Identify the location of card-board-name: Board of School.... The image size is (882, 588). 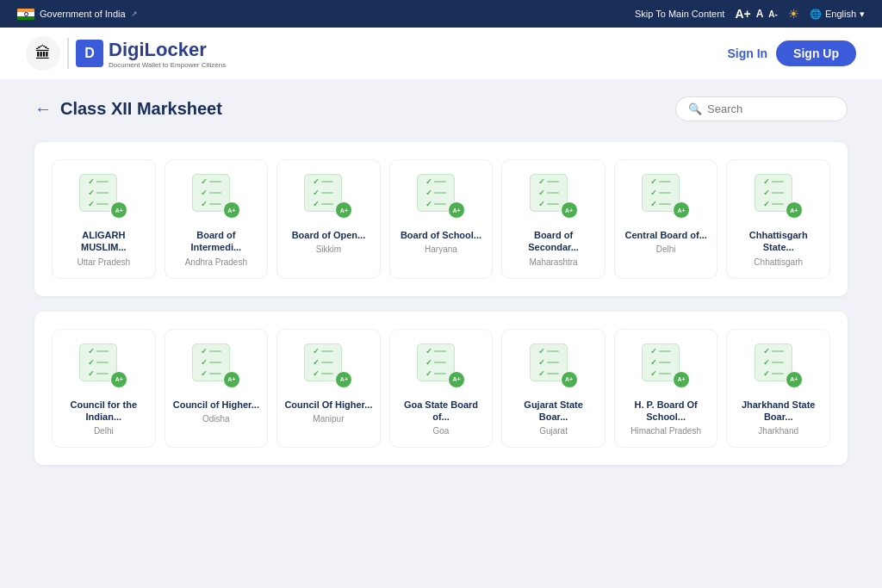
(441, 235).